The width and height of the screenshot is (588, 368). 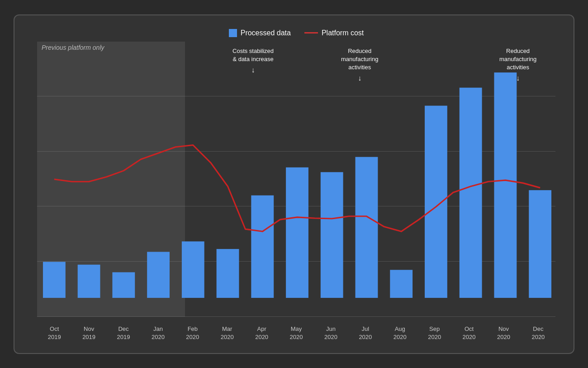 I want to click on bar-jan2020, so click(x=158, y=275).